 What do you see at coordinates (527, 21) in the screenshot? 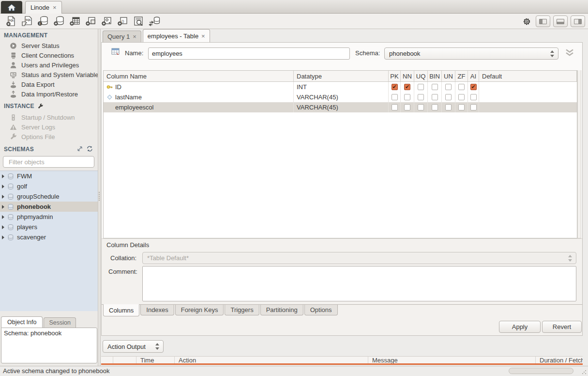
I see `preferences-button` at bounding box center [527, 21].